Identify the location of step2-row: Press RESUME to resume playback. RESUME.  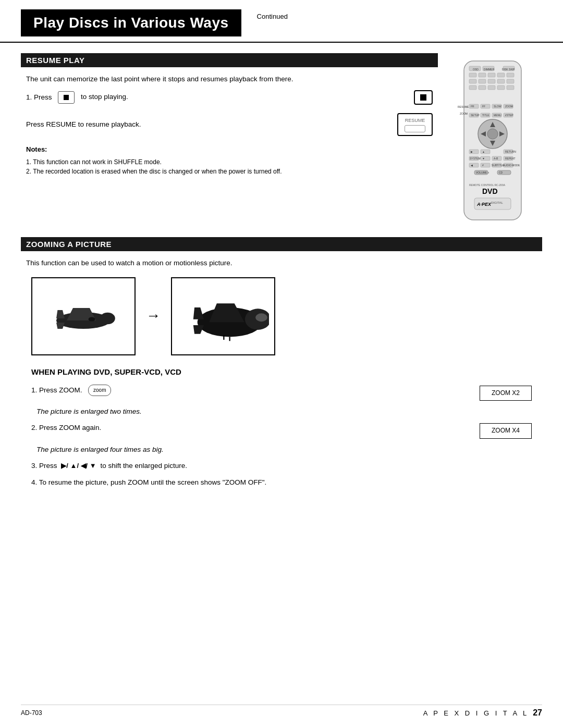
(229, 125).